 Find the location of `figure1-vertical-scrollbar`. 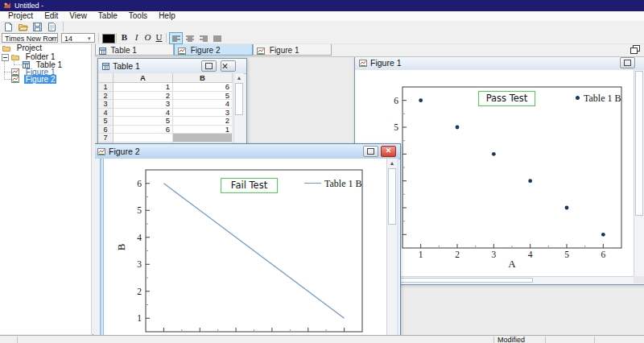

figure1-vertical-scrollbar is located at coordinates (639, 173).